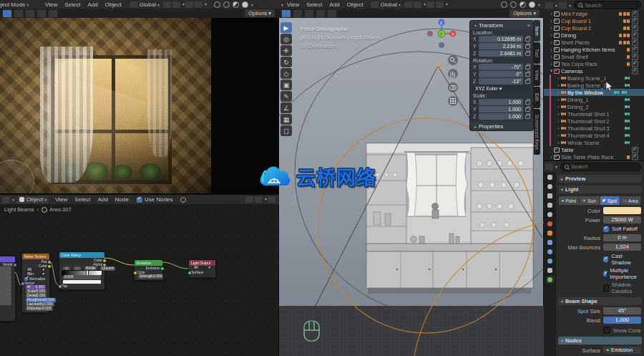 The image size is (644, 356). I want to click on properties-tab-physics, so click(550, 261).